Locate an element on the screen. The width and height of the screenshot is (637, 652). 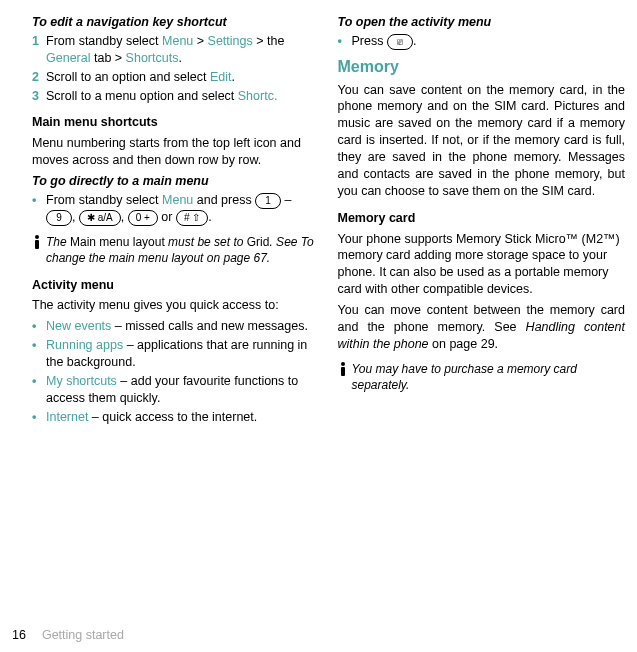
link-edit: Edit is located at coordinates (221, 77).